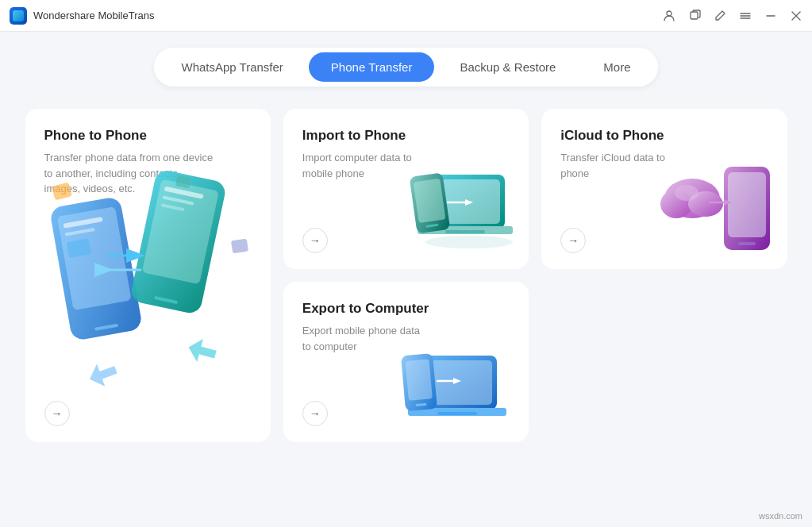  I want to click on tab-whatsapp: WhatsApp Transfer, so click(232, 67).